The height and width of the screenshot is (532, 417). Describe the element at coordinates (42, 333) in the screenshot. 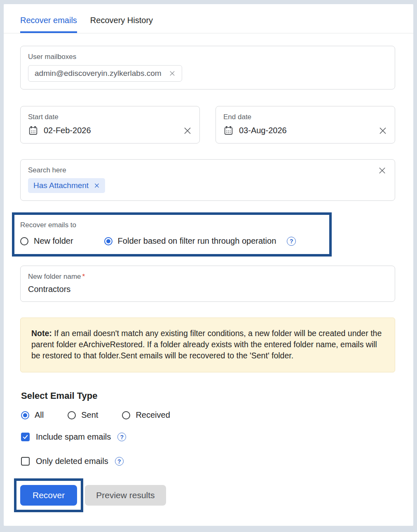

I see `note-prefix: Note:` at that location.